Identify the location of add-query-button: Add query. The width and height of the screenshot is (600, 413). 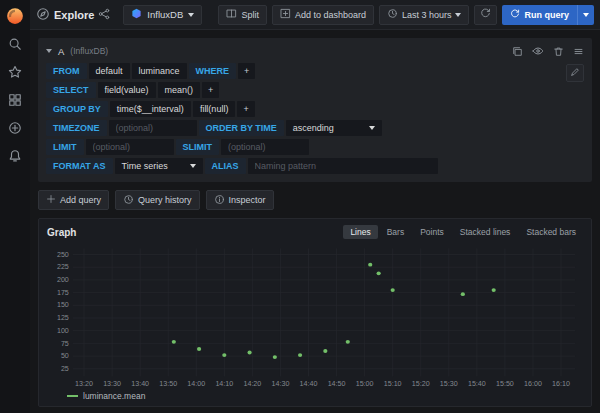
(74, 200).